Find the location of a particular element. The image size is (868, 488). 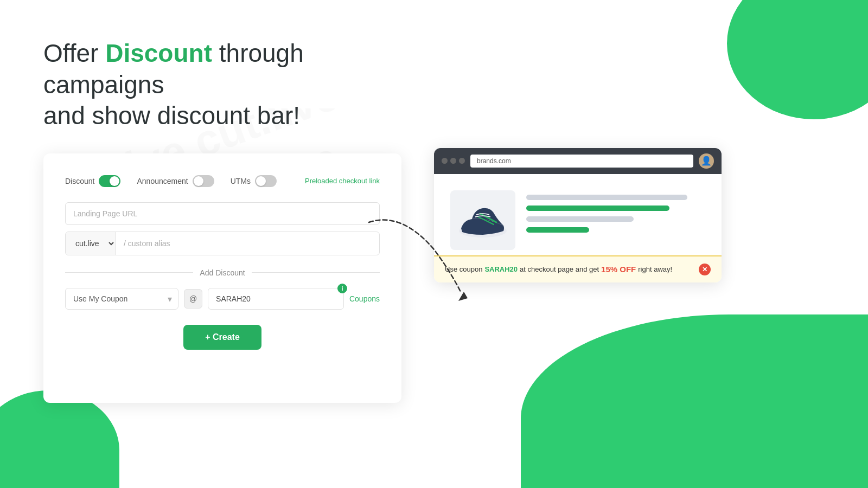

coupon-info-badge: i is located at coordinates (342, 288).